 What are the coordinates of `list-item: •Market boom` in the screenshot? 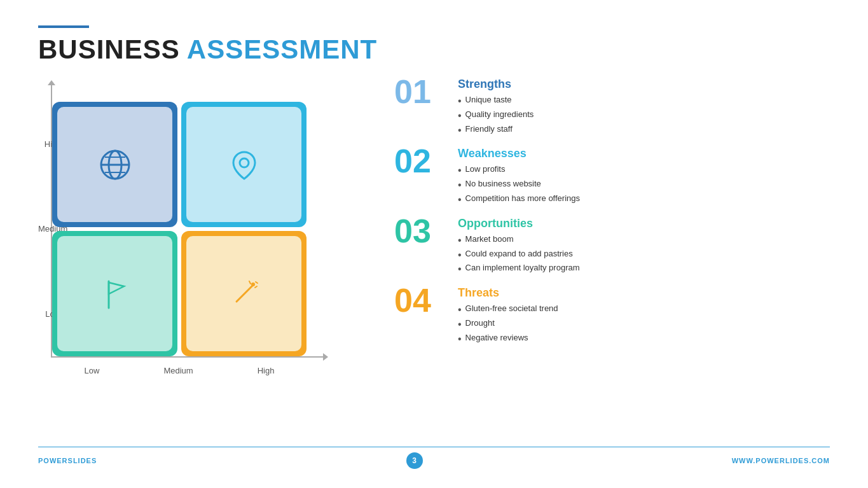 It's located at (644, 241).